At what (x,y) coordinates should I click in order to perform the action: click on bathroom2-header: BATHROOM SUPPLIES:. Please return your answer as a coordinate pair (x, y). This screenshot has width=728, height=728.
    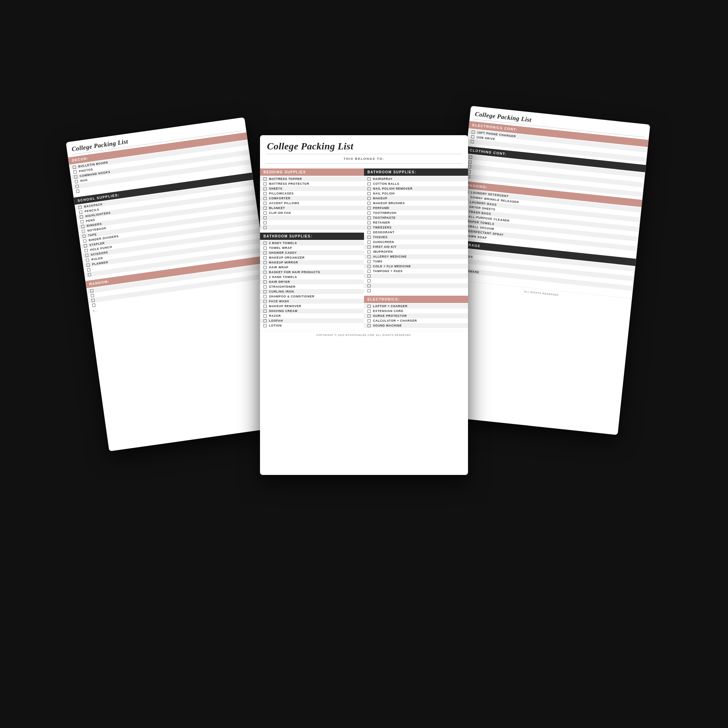
    Looking at the image, I should click on (416, 172).